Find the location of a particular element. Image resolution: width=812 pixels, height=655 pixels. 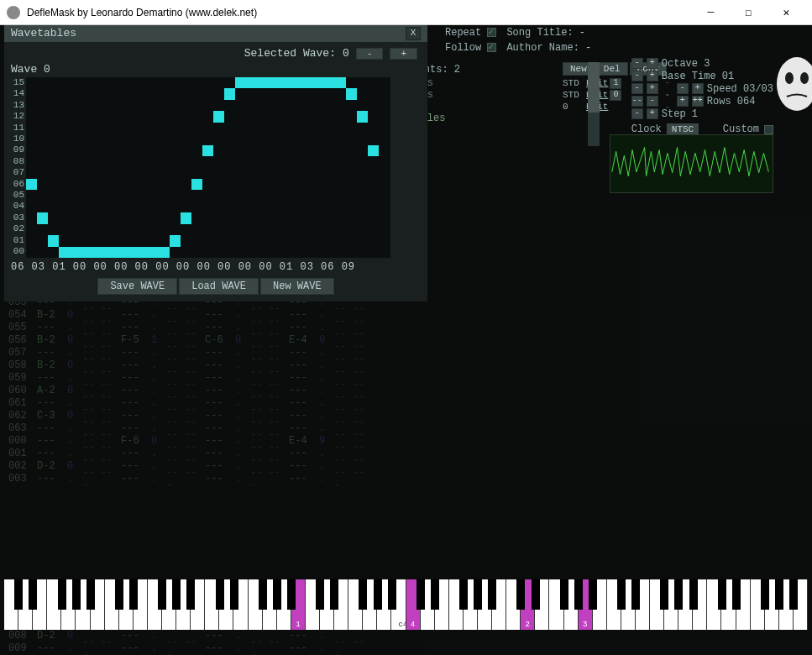

popup-title: Wavetables is located at coordinates (208, 34).